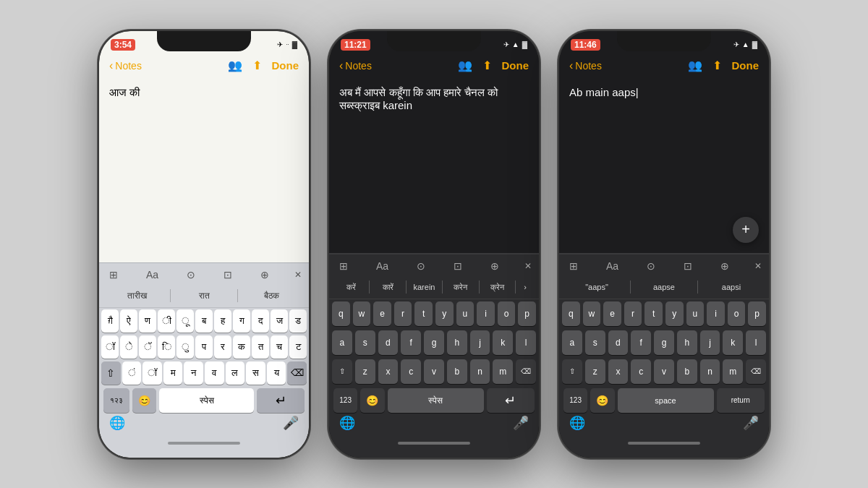 This screenshot has width=868, height=488. What do you see at coordinates (129, 321) in the screenshot?
I see `deva-key: ऐ` at bounding box center [129, 321].